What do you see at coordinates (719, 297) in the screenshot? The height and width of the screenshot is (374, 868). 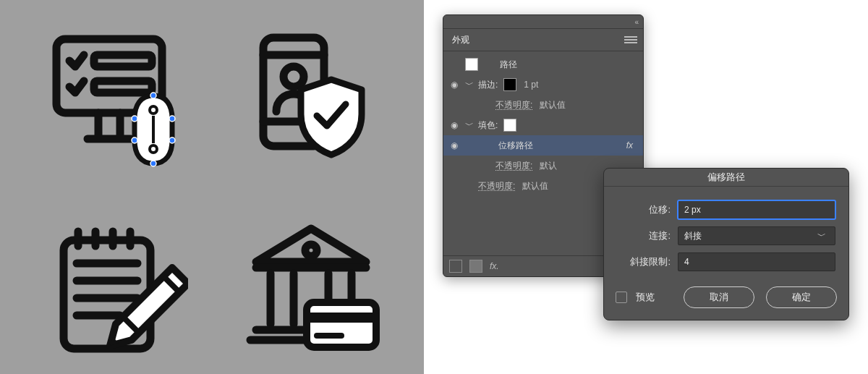 I see `cancel-button: 取消` at bounding box center [719, 297].